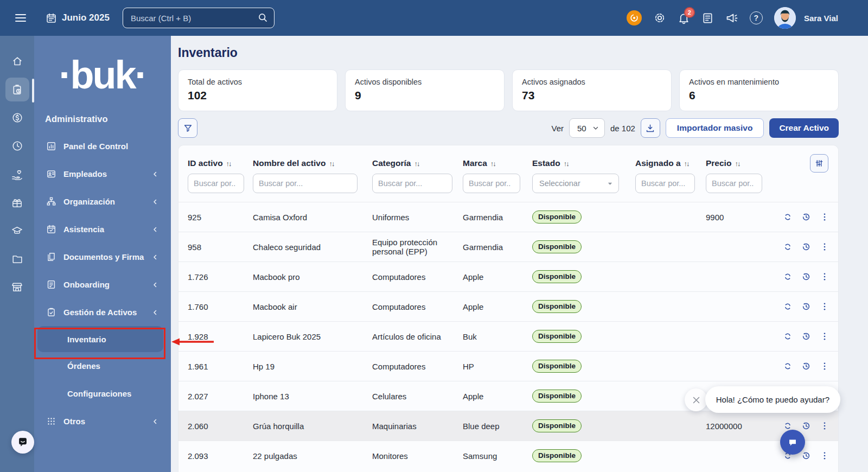  What do you see at coordinates (509, 277) in the screenshot?
I see `table-row: 1.726 Macbook pro Computadores Apple Dis…` at bounding box center [509, 277].